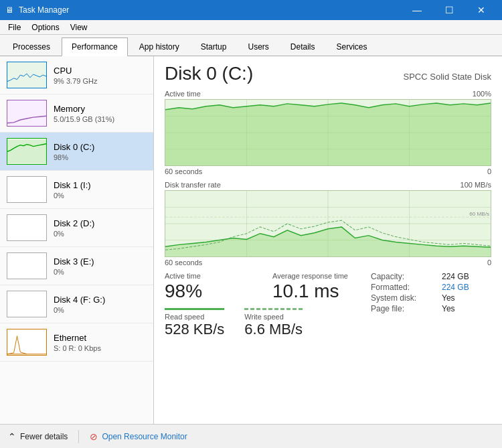 The image size is (502, 448). I want to click on disk3-label: Disk 3 (E:), so click(100, 261).